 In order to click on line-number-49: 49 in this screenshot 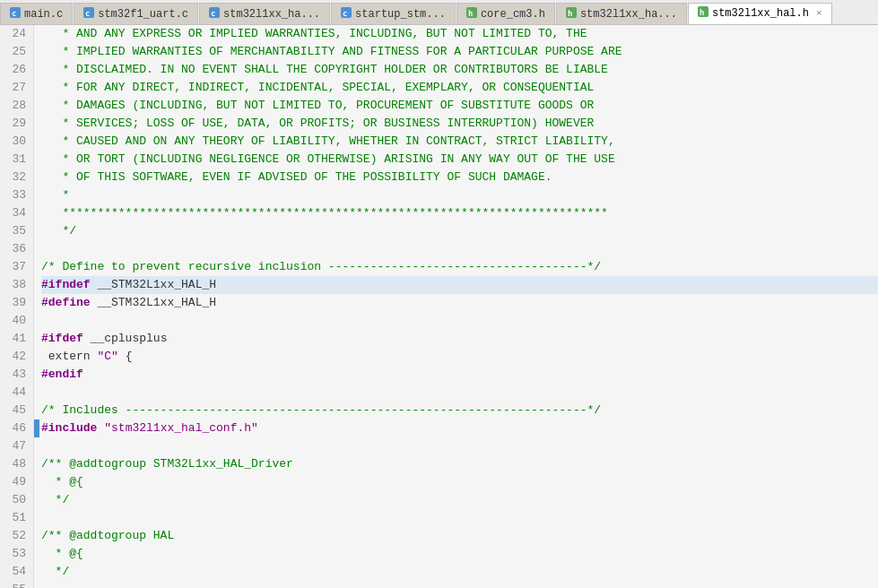, I will do `click(14, 482)`.